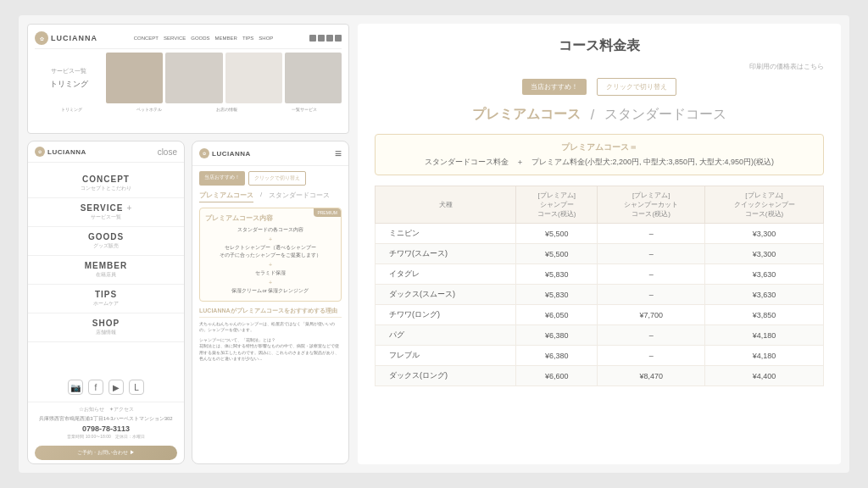 The height and width of the screenshot is (488, 868). What do you see at coordinates (231, 154) in the screenshot?
I see `mobile-content-logo-text: LUCIANNA` at bounding box center [231, 154].